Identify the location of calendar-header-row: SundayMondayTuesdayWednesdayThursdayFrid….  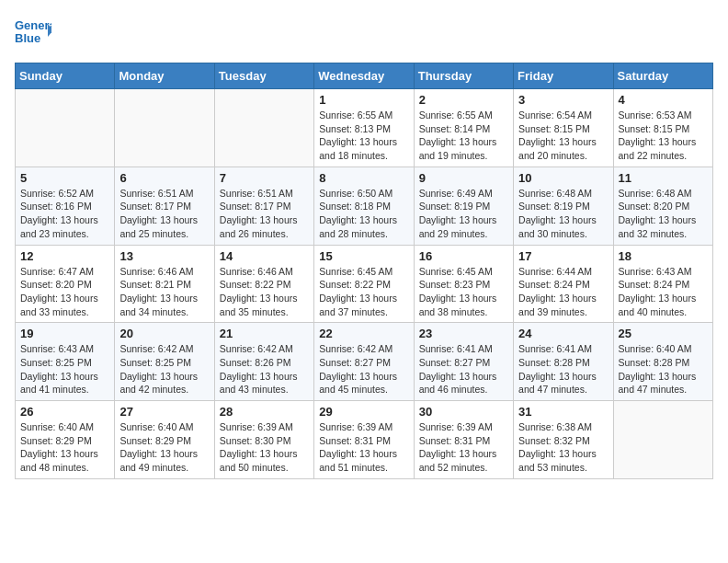
(364, 76).